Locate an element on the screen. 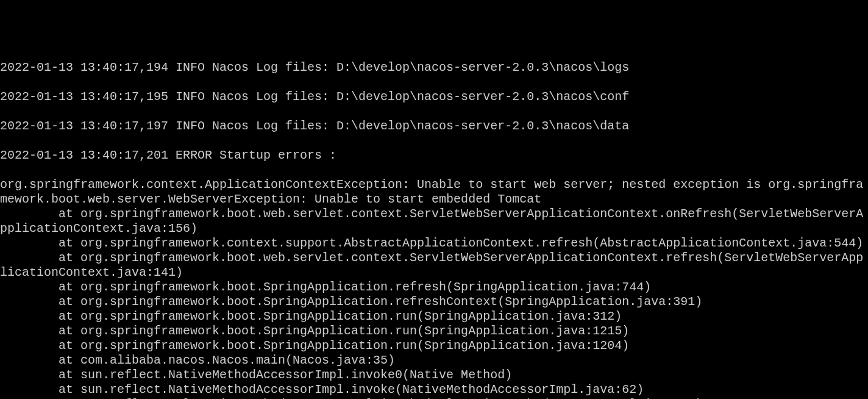 This screenshot has height=399, width=868. log-line: 2022-01-13 13:40:17,201 ERROR Startup er… is located at coordinates (434, 156).